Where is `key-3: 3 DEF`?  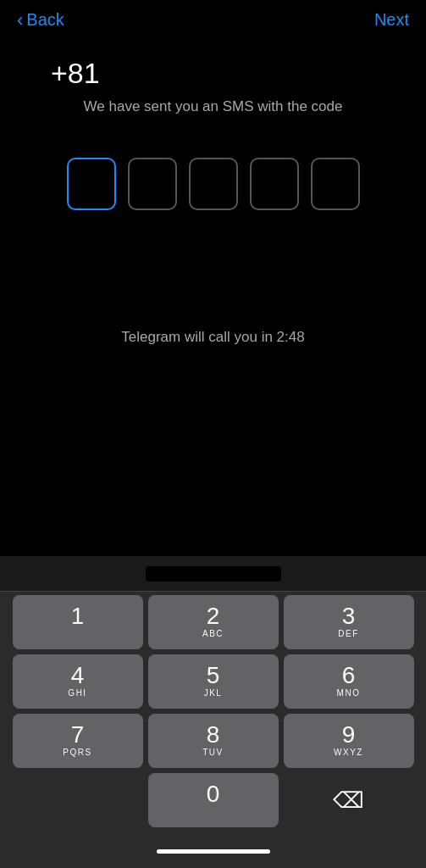 key-3: 3 DEF is located at coordinates (349, 622).